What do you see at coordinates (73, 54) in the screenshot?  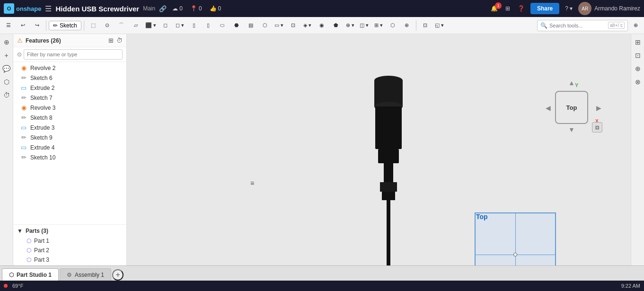 I see `feature-filter-input` at bounding box center [73, 54].